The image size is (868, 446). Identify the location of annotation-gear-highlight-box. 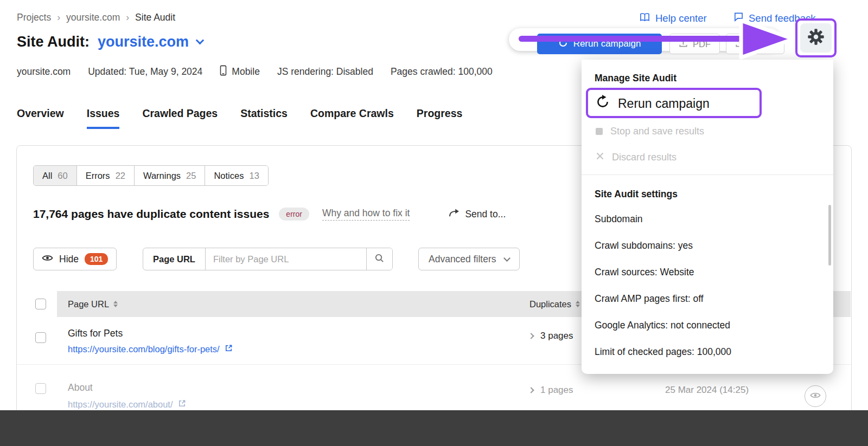
(816, 38).